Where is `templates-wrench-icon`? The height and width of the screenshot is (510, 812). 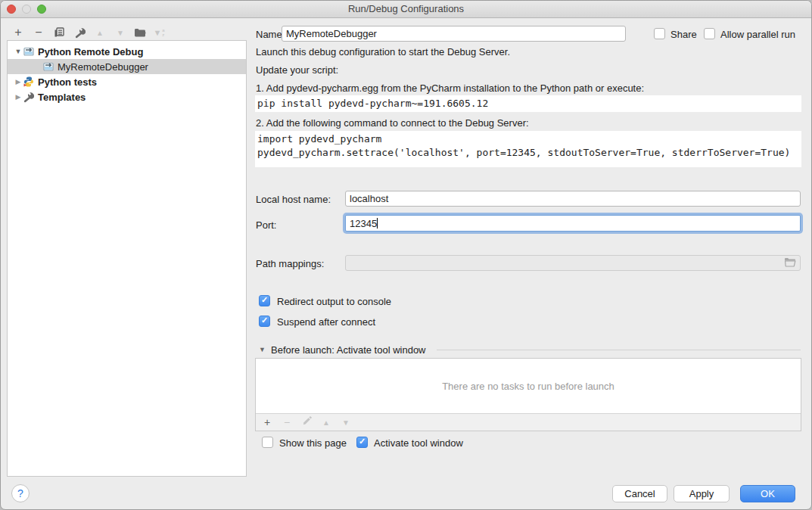 templates-wrench-icon is located at coordinates (29, 97).